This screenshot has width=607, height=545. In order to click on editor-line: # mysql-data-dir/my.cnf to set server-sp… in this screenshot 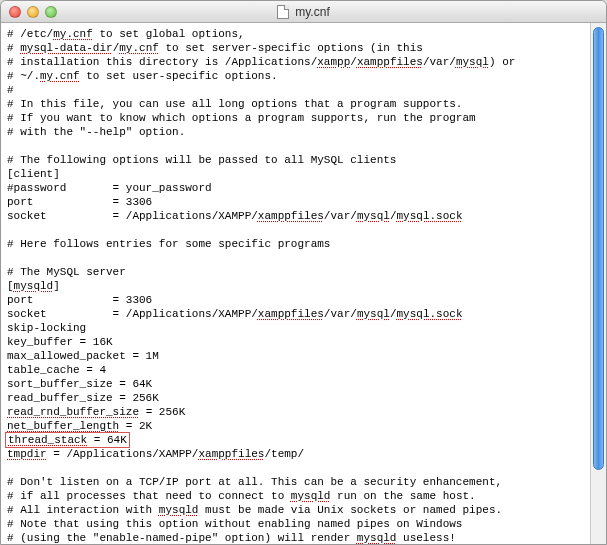, I will do `click(296, 48)`.